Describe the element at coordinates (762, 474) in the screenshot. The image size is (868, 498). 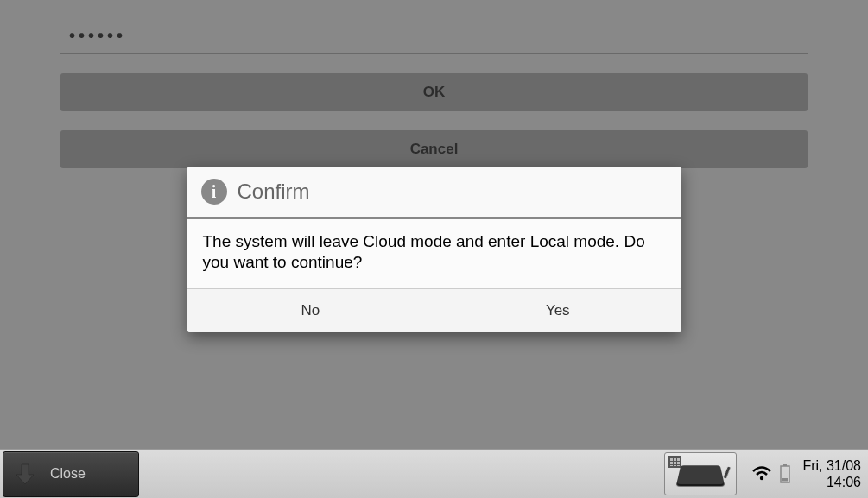
I see `wifi-icon` at that location.